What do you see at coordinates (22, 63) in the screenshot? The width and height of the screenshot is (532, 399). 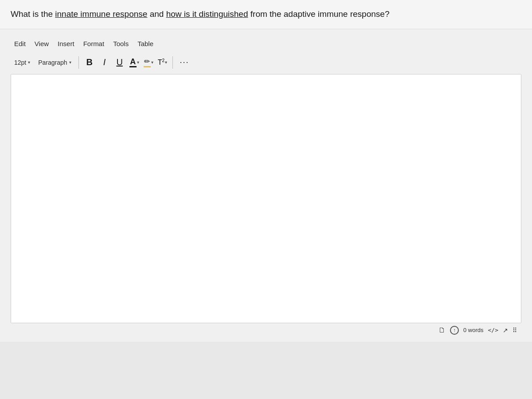 I see `font-size-dropdown: 12pt ▾` at bounding box center [22, 63].